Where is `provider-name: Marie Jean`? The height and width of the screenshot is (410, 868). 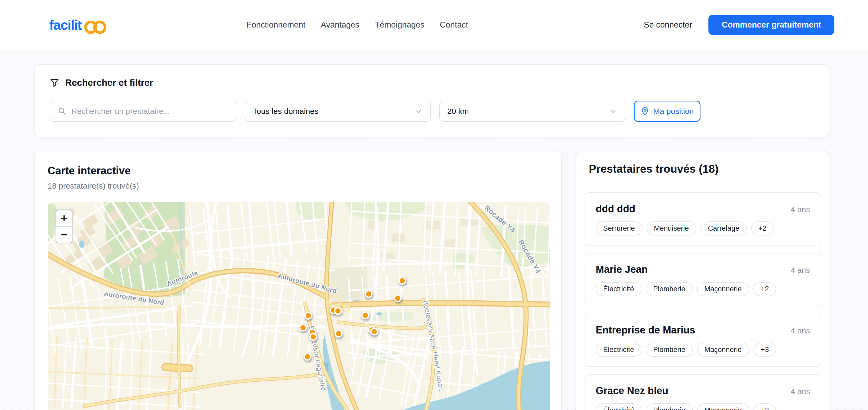 provider-name: Marie Jean is located at coordinates (622, 269).